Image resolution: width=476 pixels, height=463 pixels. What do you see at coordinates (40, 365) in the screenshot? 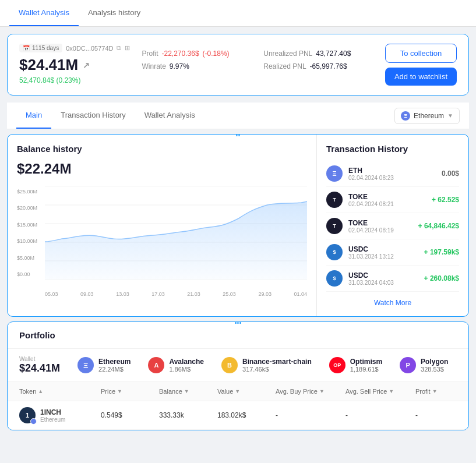
I see `portfolio-total: Wallet $24.41M` at bounding box center [40, 365].